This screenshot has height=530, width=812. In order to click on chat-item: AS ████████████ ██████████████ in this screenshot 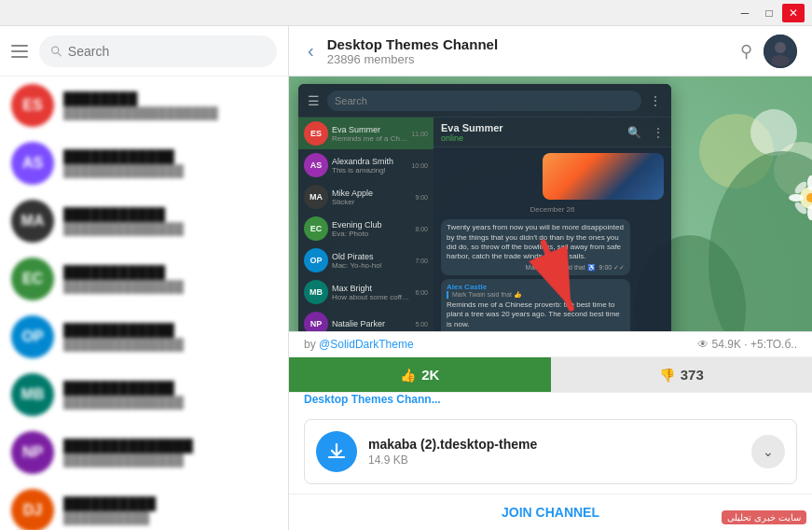, I will do `click(144, 163)`.